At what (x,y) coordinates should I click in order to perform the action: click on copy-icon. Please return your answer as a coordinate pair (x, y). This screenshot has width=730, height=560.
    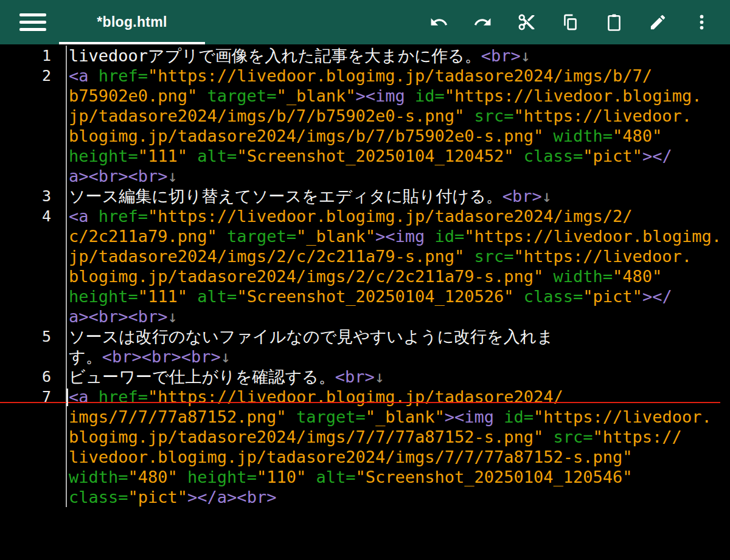
    Looking at the image, I should click on (571, 22).